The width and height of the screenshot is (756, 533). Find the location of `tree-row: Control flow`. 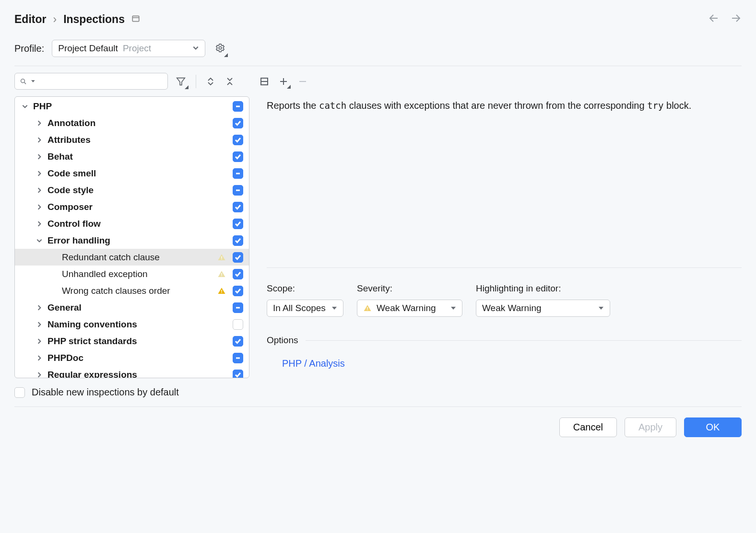

tree-row: Control flow is located at coordinates (132, 223).